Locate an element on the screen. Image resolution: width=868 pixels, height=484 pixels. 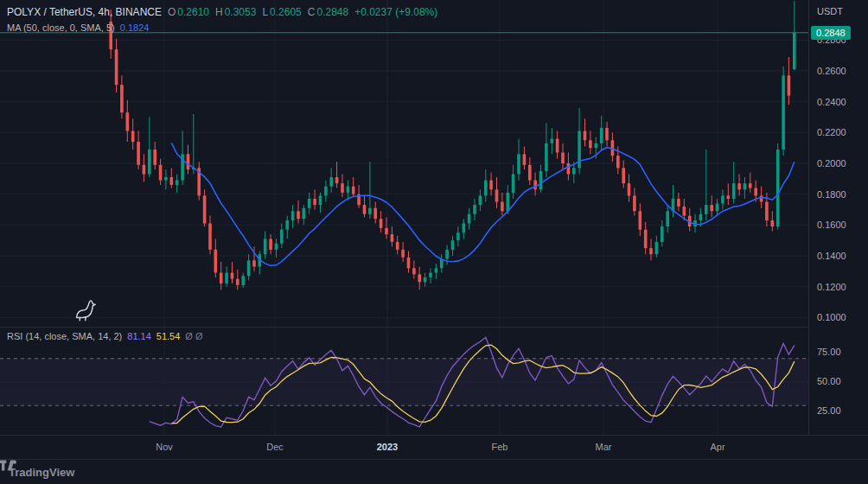
price-change: +0.0237 (+9.08%) is located at coordinates (396, 12).